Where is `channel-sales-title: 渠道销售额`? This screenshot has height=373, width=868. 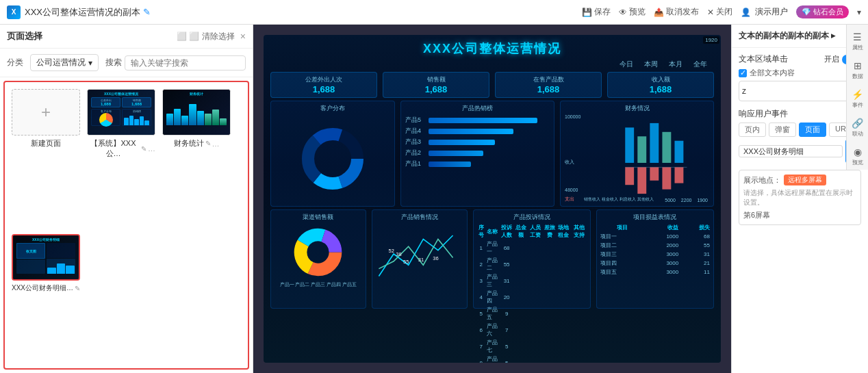
channel-sales-title: 渠道销售额 is located at coordinates (318, 218).